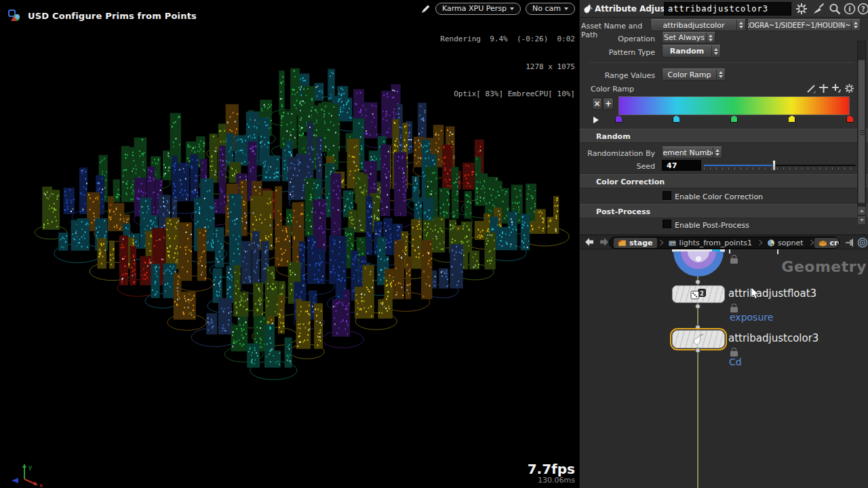  Describe the element at coordinates (589, 242) in the screenshot. I see `back-arrow-icon` at that location.